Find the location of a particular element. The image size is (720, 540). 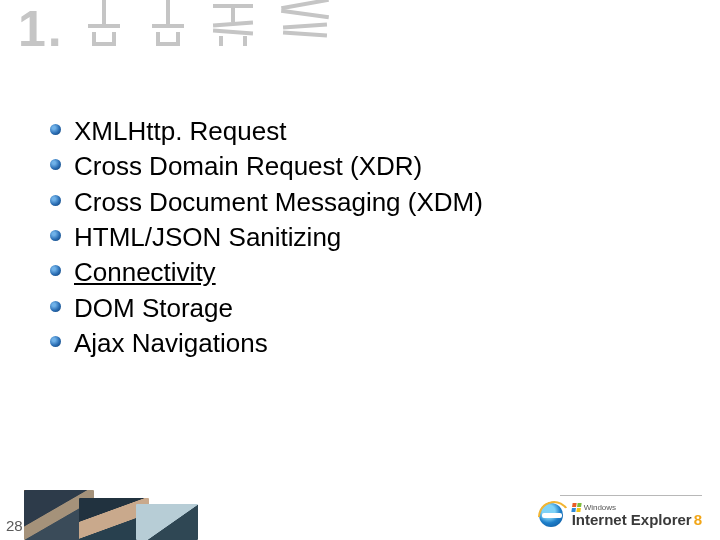

internet-explorer-brand: Windows Internet Explorer8 is located at coordinates (620, 515).